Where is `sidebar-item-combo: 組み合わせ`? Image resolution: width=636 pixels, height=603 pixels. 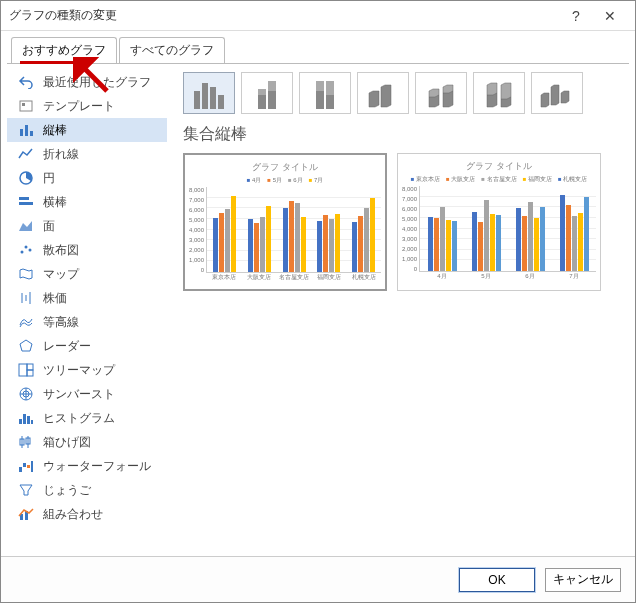 sidebar-item-combo: 組み合わせ is located at coordinates (87, 514).